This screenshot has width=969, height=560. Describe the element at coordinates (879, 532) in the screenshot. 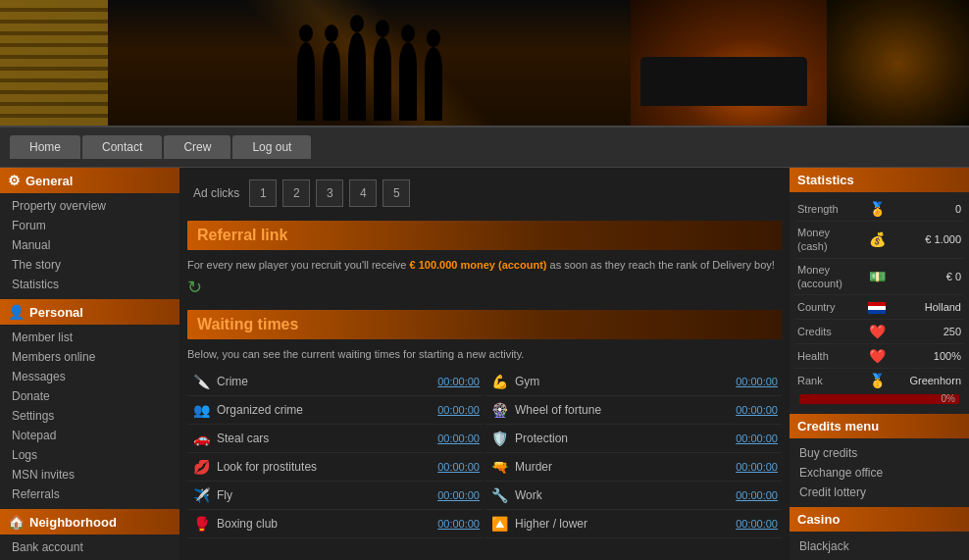

I see `casino-section: Casino Blackjack` at that location.